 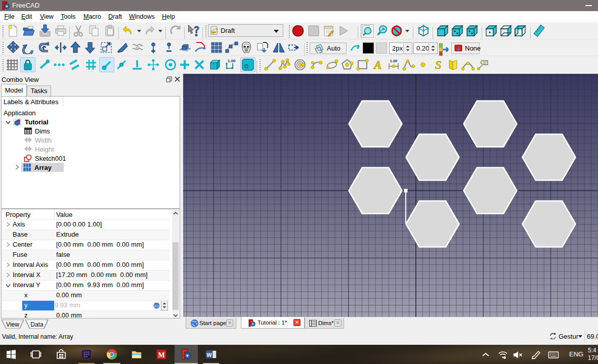 What do you see at coordinates (209, 355) in the screenshot?
I see `svg-text: W` at bounding box center [209, 355].